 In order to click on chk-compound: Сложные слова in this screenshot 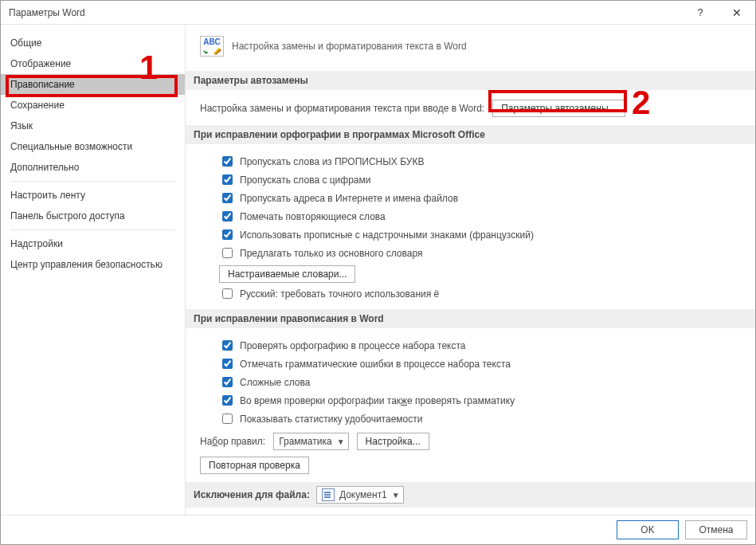, I will do `click(264, 382)`.